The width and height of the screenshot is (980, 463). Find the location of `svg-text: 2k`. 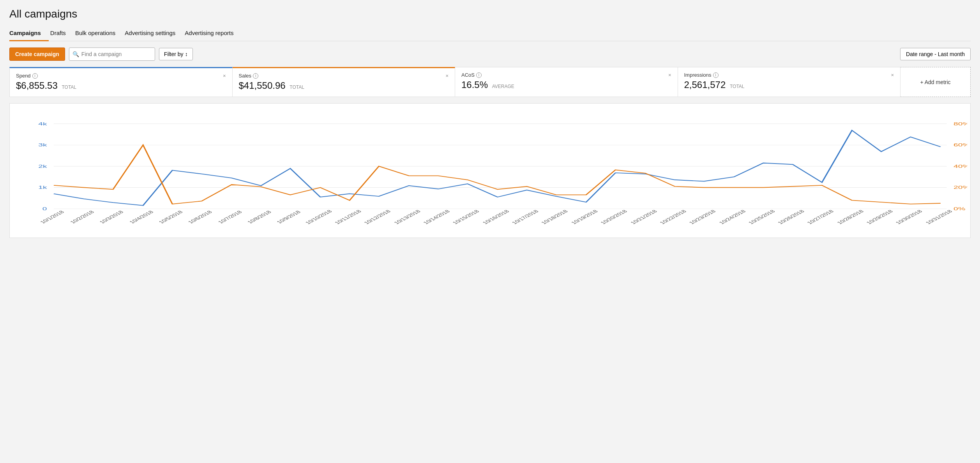

svg-text: 2k is located at coordinates (43, 167).